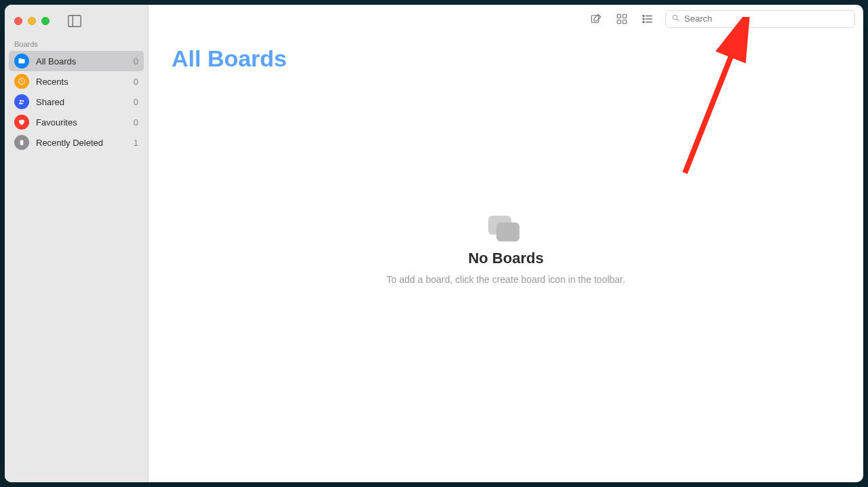 The image size is (868, 487). What do you see at coordinates (32, 21) in the screenshot?
I see `minimize-window-button` at bounding box center [32, 21].